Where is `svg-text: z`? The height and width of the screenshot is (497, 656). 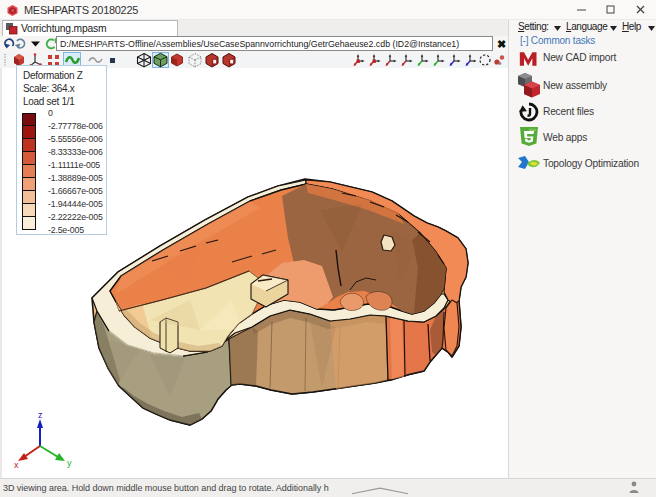
svg-text: z is located at coordinates (40, 415).